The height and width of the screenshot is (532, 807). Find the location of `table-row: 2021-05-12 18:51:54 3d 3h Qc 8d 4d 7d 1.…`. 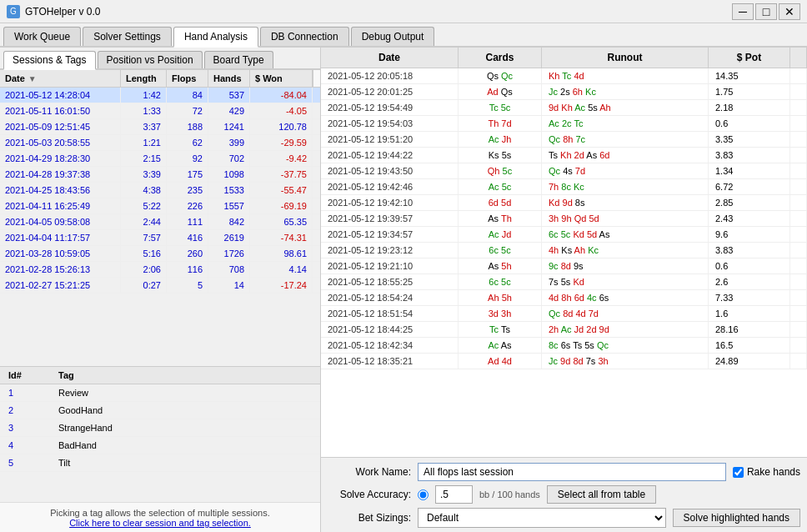

table-row: 2021-05-12 18:51:54 3d 3h Qc 8d 4d 7d 1.… is located at coordinates (564, 314).